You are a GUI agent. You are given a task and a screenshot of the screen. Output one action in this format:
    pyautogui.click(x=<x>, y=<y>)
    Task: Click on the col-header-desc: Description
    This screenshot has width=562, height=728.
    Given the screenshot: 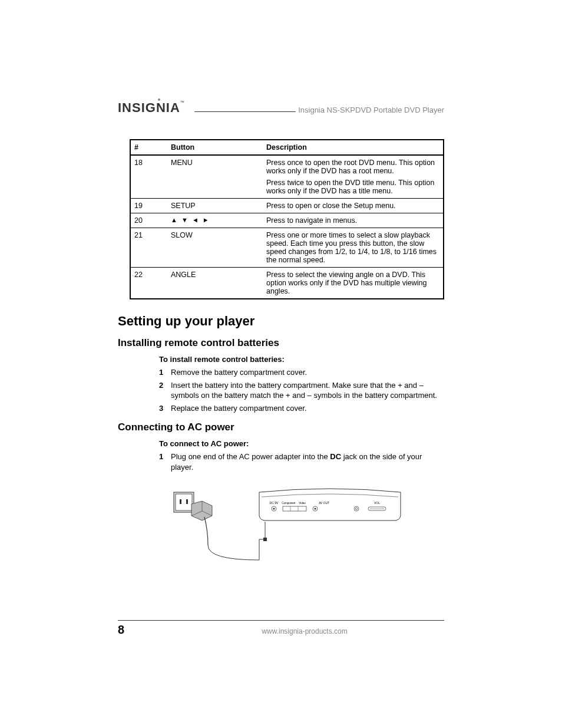 What is the action you would take?
    pyautogui.click(x=353, y=147)
    